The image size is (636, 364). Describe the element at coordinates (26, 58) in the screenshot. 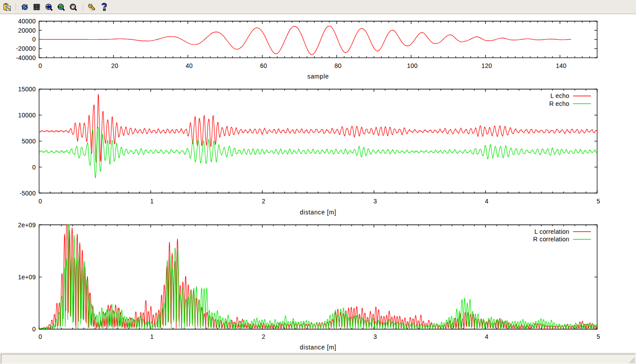

I see `svg-text: -40000` at that location.